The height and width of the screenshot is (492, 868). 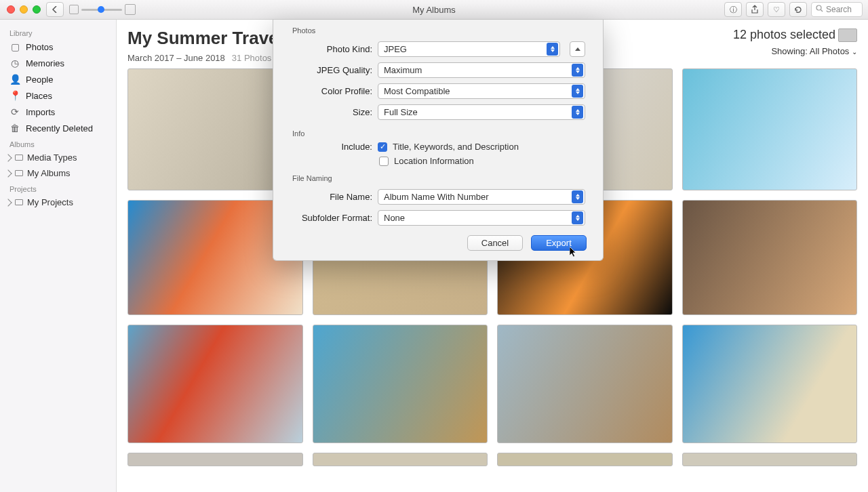 I want to click on sidebar-item-memories: ◷Memories, so click(x=58, y=63).